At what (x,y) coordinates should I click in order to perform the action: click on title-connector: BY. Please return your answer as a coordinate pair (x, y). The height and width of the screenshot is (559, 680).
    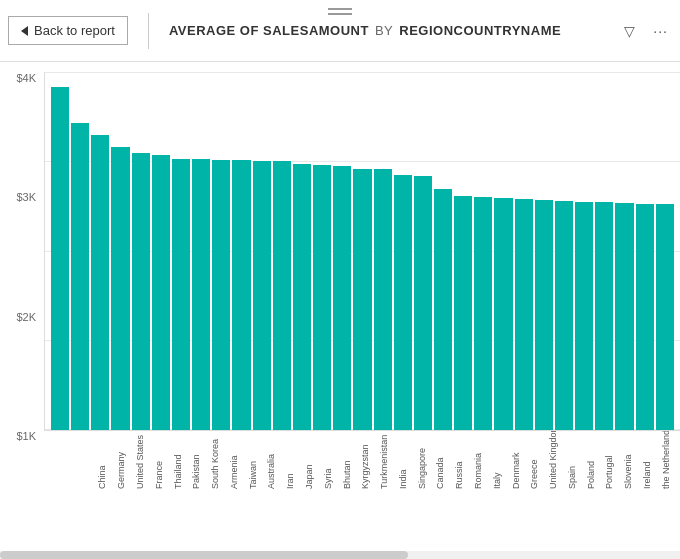
    Looking at the image, I should click on (384, 30).